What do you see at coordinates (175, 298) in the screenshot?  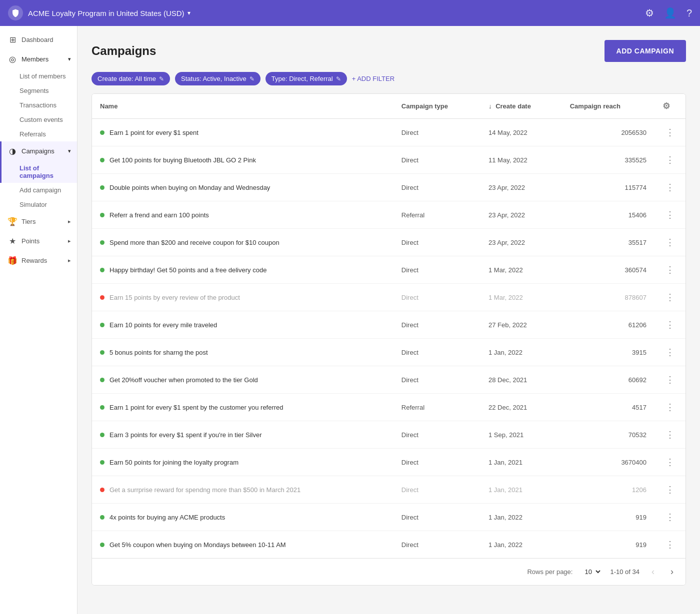 I see `campaign-name: Earn 15 points by every review of the pr…` at bounding box center [175, 298].